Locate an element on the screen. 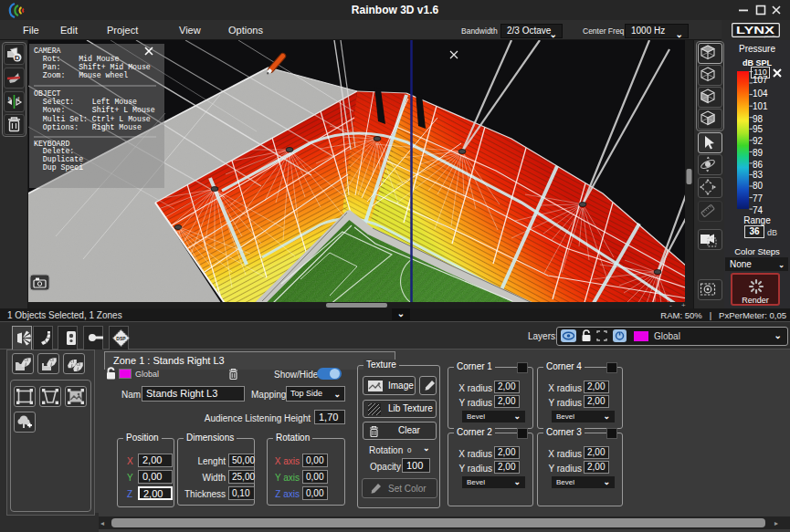 This screenshot has width=790, height=532. svg-text: Pan: Shift+ Mid Mouse is located at coordinates (92, 68).